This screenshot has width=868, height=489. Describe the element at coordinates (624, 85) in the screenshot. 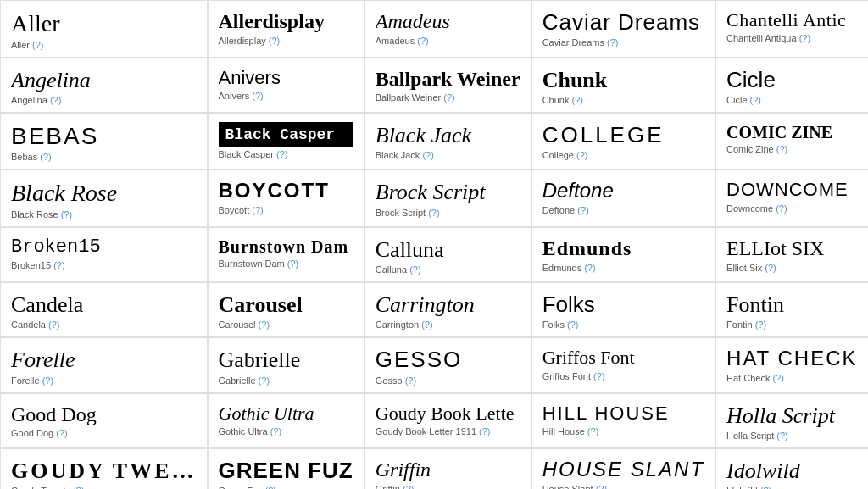

I see `font-cell-chunk: ChunkChunk (?)` at that location.